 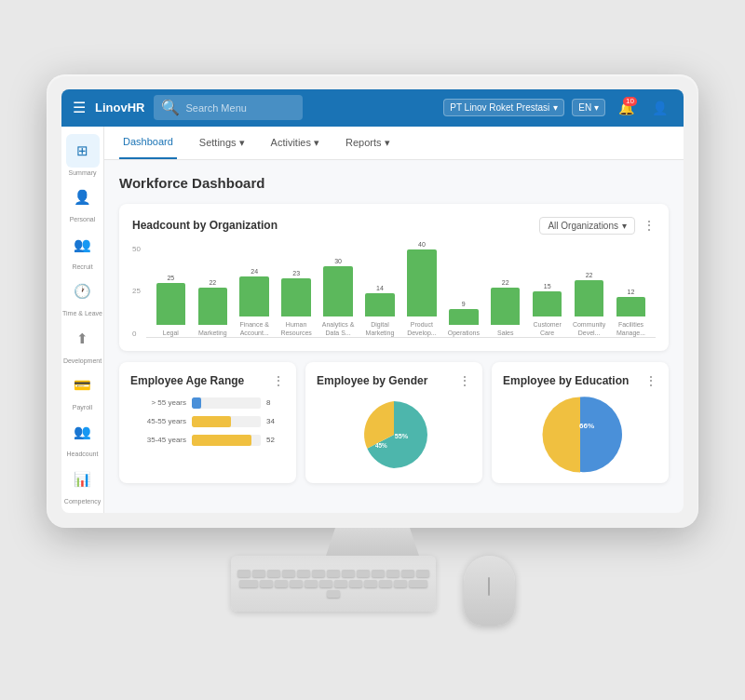 I want to click on sidebar-item-headcount: 👥 Headcount, so click(x=82, y=437).